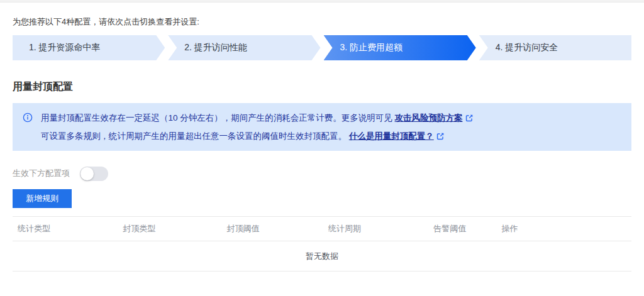 The width and height of the screenshot is (644, 296). What do you see at coordinates (42, 173) in the screenshot?
I see `enable-config-label: 生效下方配置项` at bounding box center [42, 173].